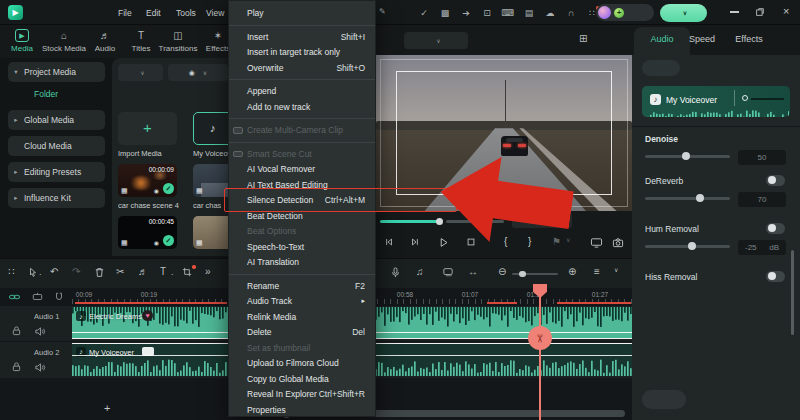 The height and width of the screenshot is (420, 800). I want to click on value-denoise: 50, so click(762, 158).